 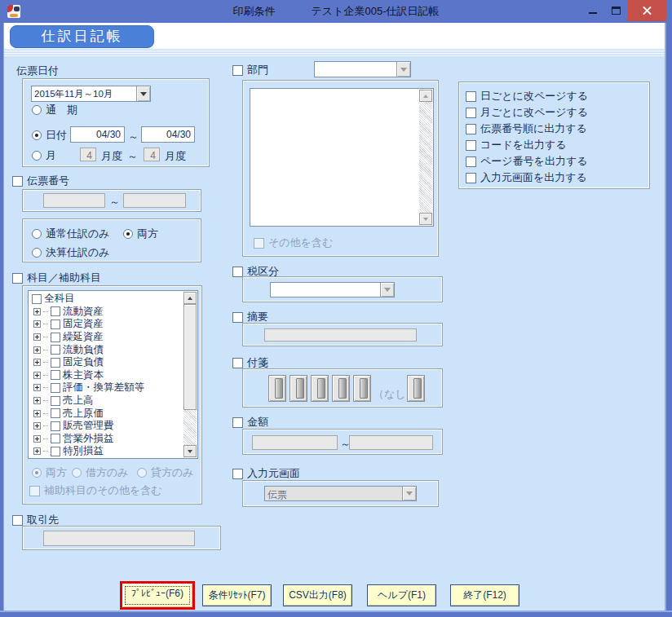 What do you see at coordinates (524, 145) in the screenshot?
I see `output-option-label: コードを出力する` at bounding box center [524, 145].